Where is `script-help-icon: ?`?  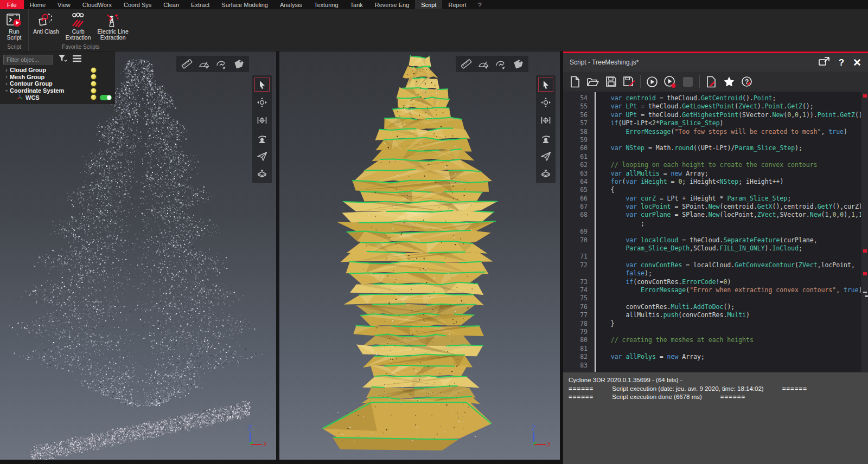 script-help-icon: ? is located at coordinates (747, 82).